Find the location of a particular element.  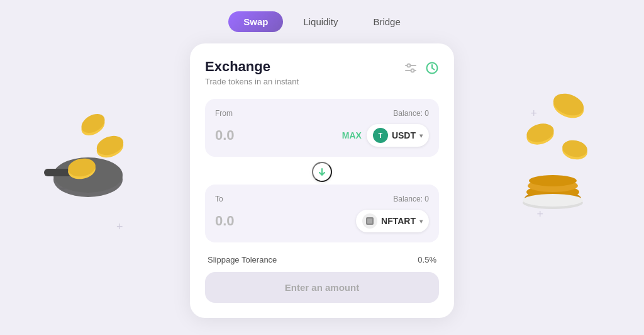

nftart-icon-svg is located at coordinates (370, 221).